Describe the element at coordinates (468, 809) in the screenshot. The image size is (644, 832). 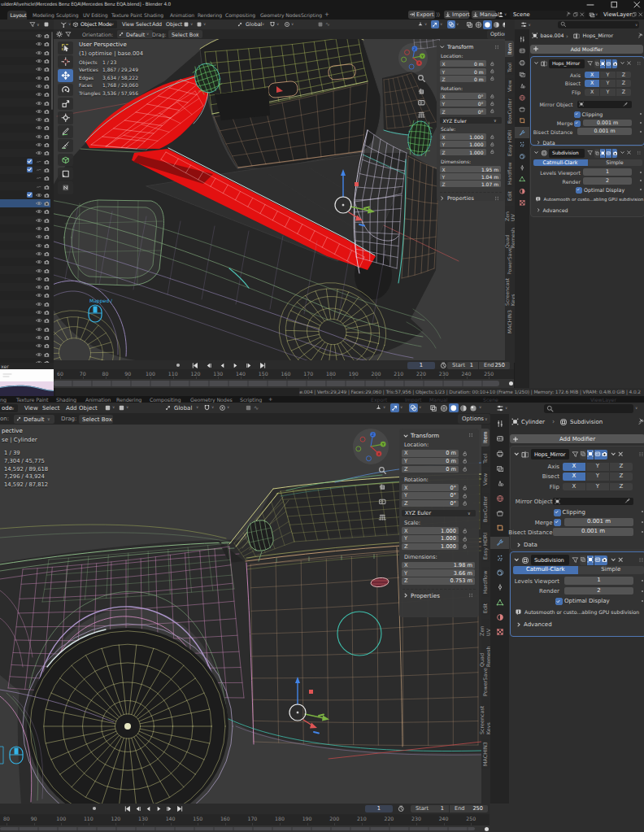
I see `end-frame-field: End250` at that location.